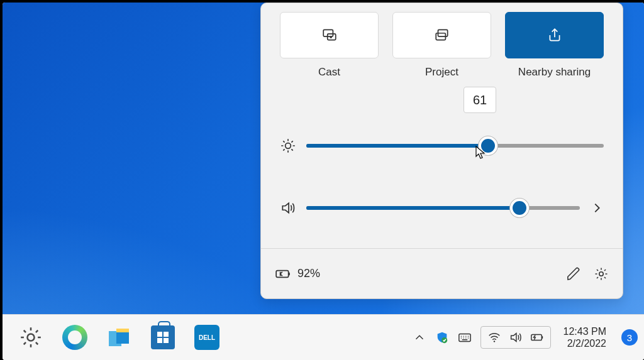 This screenshot has height=360, width=644. Describe the element at coordinates (163, 337) in the screenshot. I see `microsoft-store-app-button` at that location.